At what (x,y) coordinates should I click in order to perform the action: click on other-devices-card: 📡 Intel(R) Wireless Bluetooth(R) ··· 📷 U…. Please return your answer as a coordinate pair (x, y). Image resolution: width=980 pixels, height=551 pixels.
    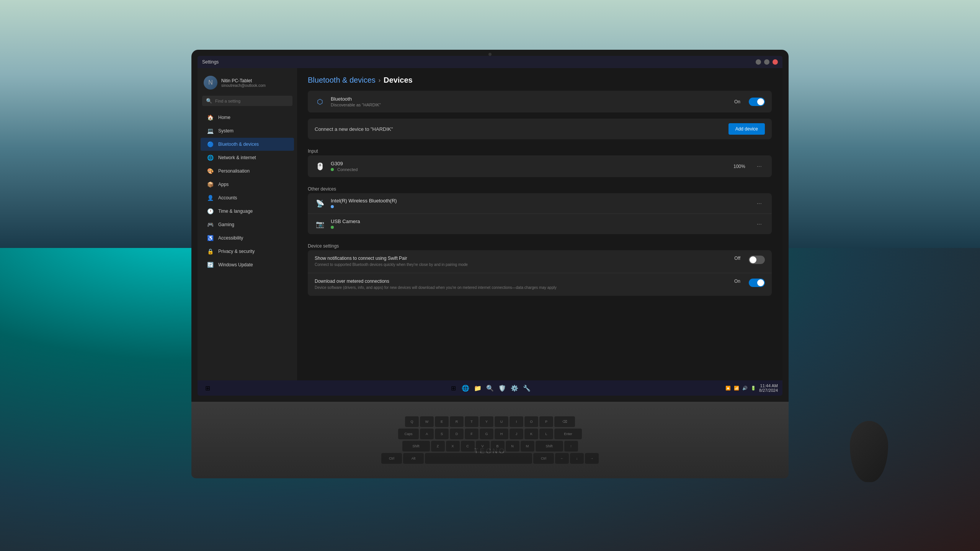
    Looking at the image, I should click on (540, 214).